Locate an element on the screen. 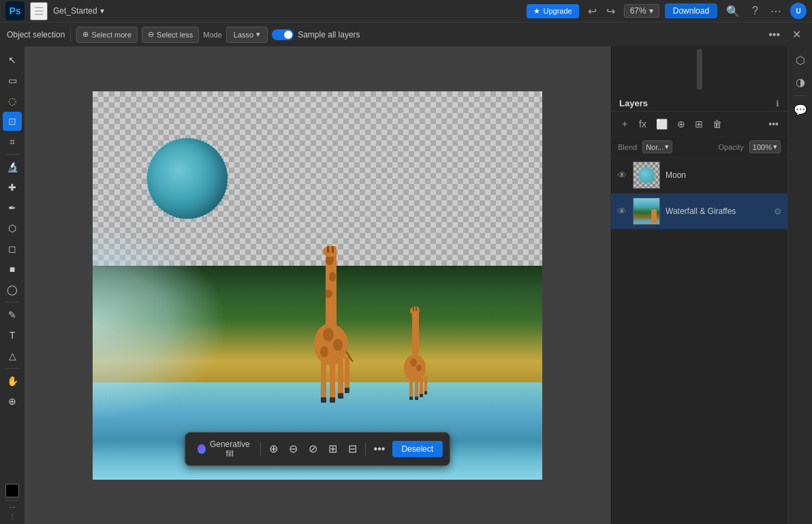  crop-tool-button: ⌗ is located at coordinates (12, 142).